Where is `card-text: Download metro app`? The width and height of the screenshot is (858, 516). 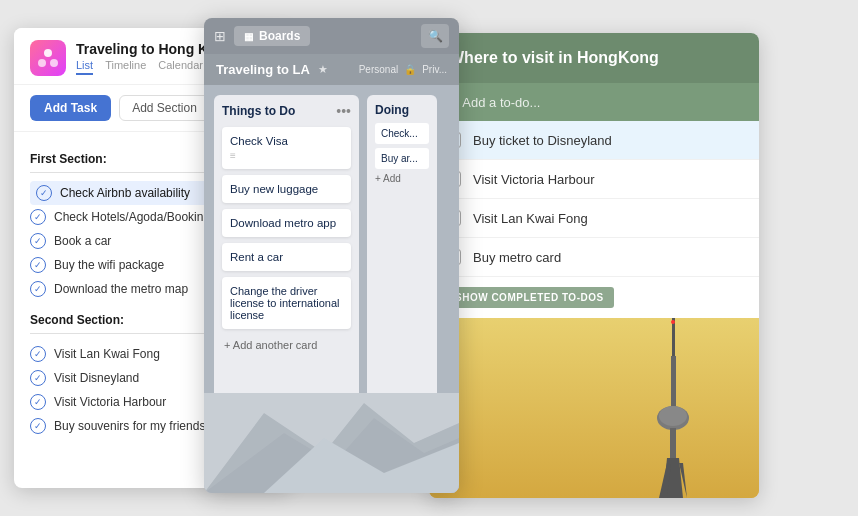
card-text: Download metro app is located at coordinates (286, 223).